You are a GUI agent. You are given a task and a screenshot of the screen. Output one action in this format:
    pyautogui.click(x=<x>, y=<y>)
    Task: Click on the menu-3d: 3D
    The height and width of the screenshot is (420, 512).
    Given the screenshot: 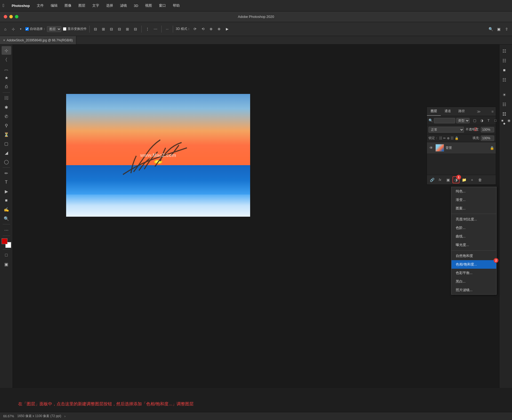 What is the action you would take?
    pyautogui.click(x=136, y=6)
    